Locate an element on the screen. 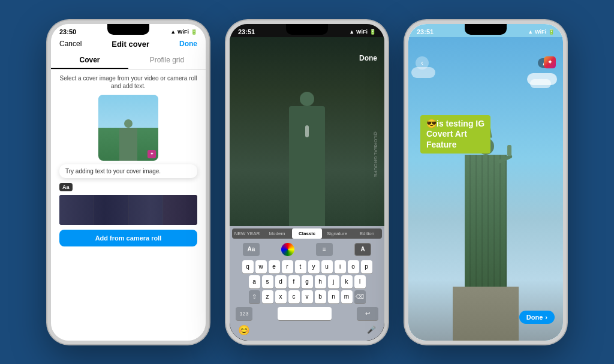 The image size is (614, 364). back-button: ‹ is located at coordinates (422, 63).